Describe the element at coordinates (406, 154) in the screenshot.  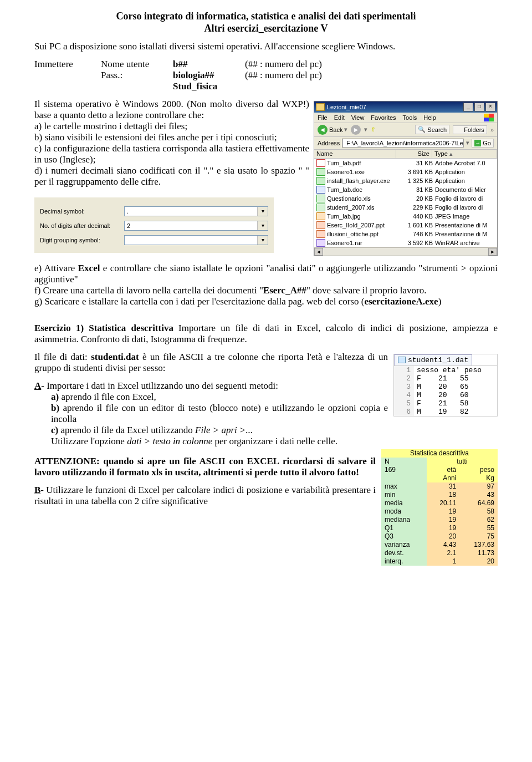
I see `file-list-header: Name Size Type ▴` at that location.